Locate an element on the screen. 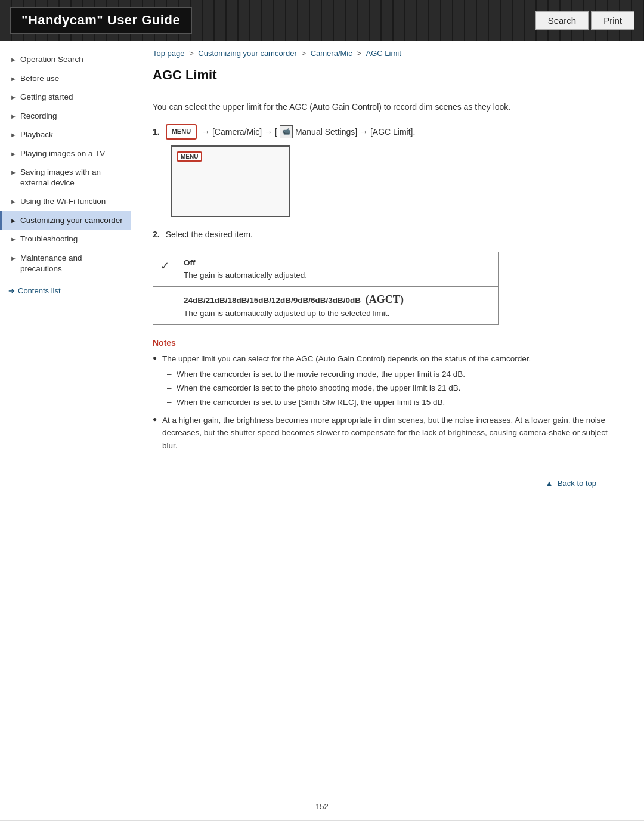 This screenshot has height=833, width=644. back-to-top-bar: ▲ Back to top is located at coordinates (386, 483).